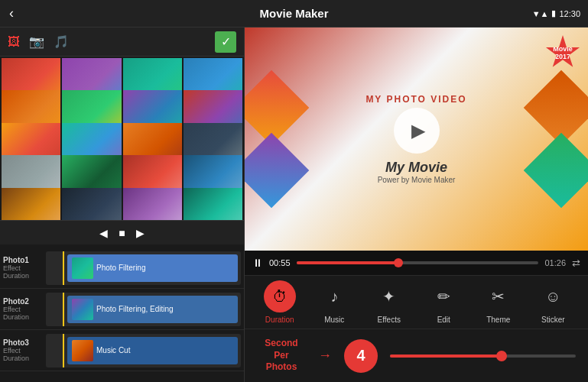 The image size is (588, 382). I want to click on battery-icon: ▮, so click(554, 14).